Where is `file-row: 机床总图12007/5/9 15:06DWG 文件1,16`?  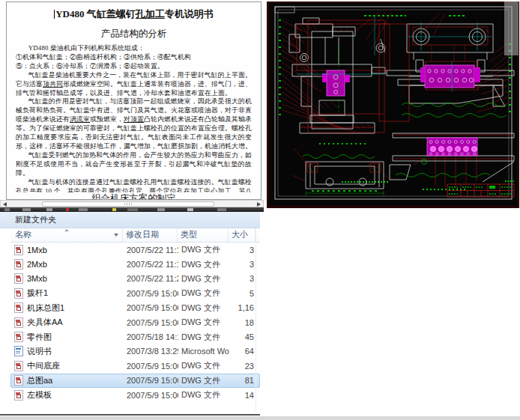
file-row: 机床总图12007/5/9 15:06DWG 文件1,16 is located at coordinates (135, 308).